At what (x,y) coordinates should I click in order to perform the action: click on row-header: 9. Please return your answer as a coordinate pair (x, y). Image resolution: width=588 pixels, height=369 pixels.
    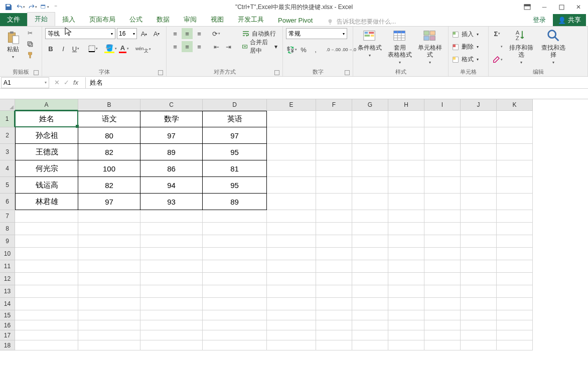
    Looking at the image, I should click on (8, 242).